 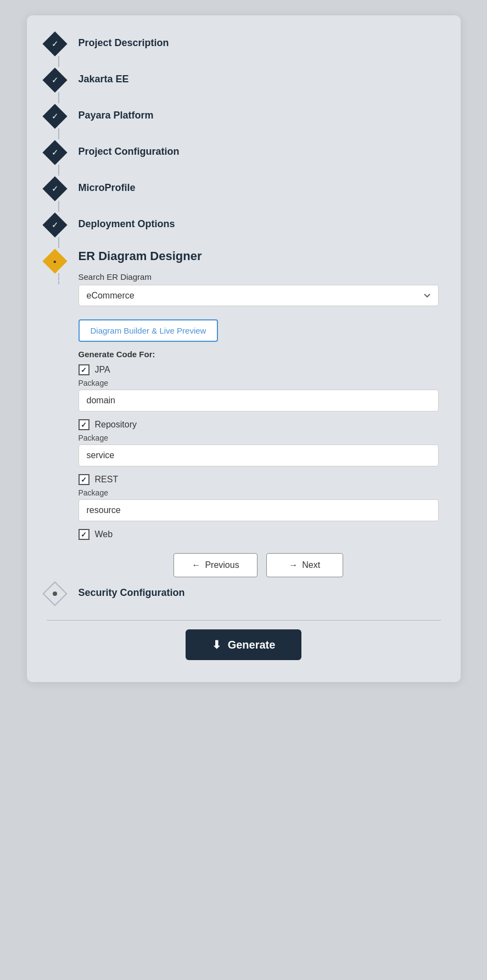 I want to click on step-label-security: Security Configuration, so click(x=132, y=590).